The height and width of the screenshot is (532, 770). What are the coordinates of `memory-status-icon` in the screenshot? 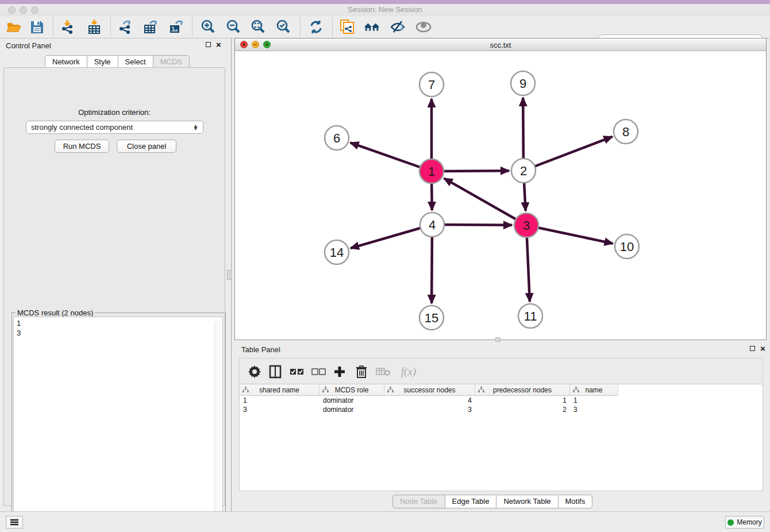 It's located at (731, 523).